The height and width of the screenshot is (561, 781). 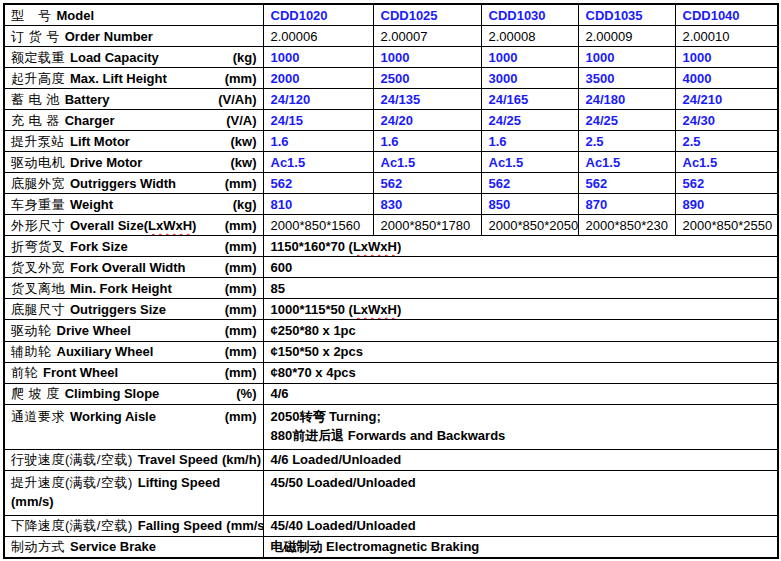 I want to click on label-en: Travel Speed, so click(x=178, y=460).